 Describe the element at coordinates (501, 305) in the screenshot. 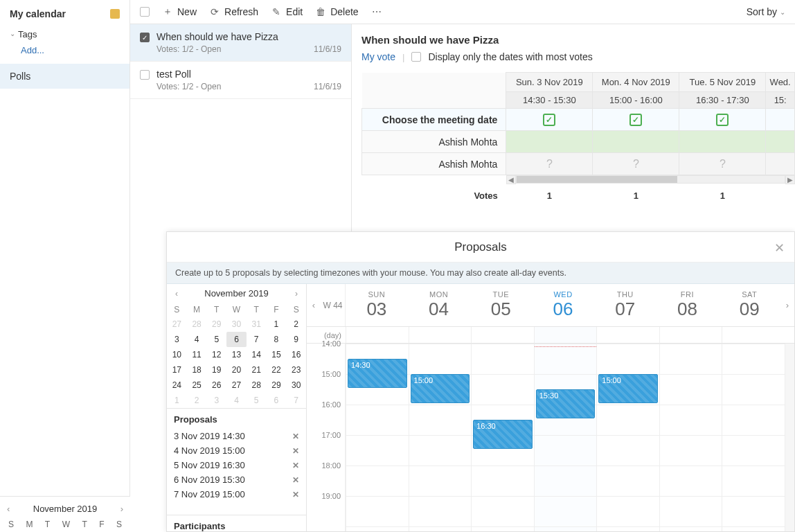

I see `week-day-header: TUE05` at that location.